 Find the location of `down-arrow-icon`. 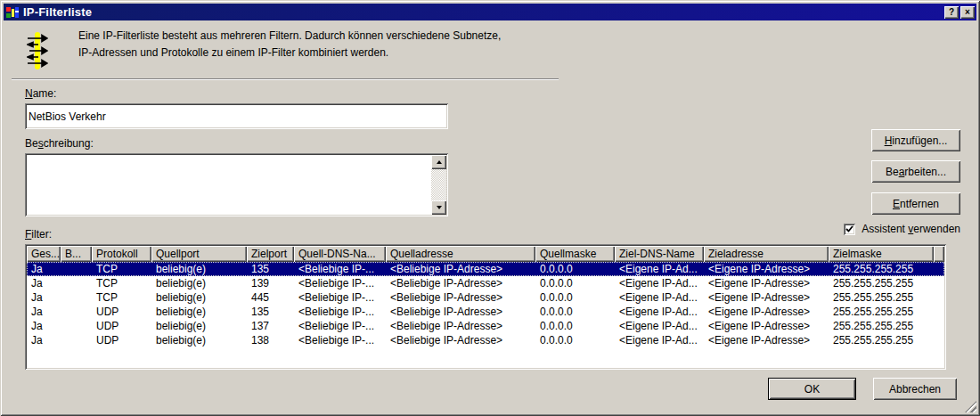

down-arrow-icon is located at coordinates (439, 208).